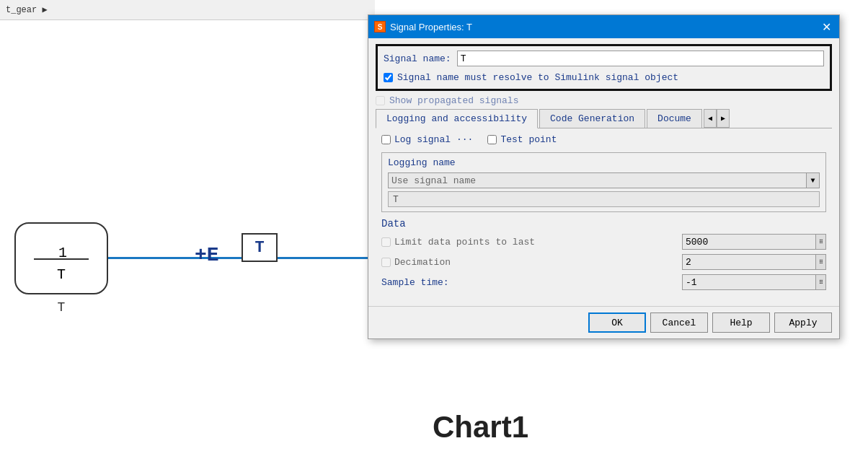 The image size is (868, 459). I want to click on logging-name-select: Use signal name, so click(597, 180).